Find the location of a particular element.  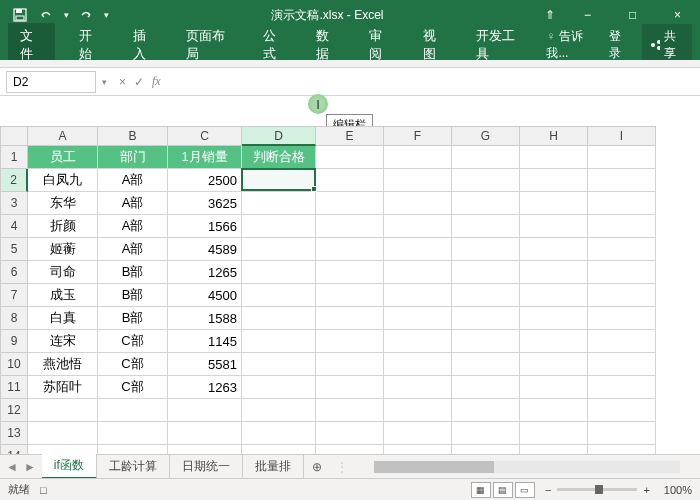

cell: 1263 is located at coordinates (205, 388).